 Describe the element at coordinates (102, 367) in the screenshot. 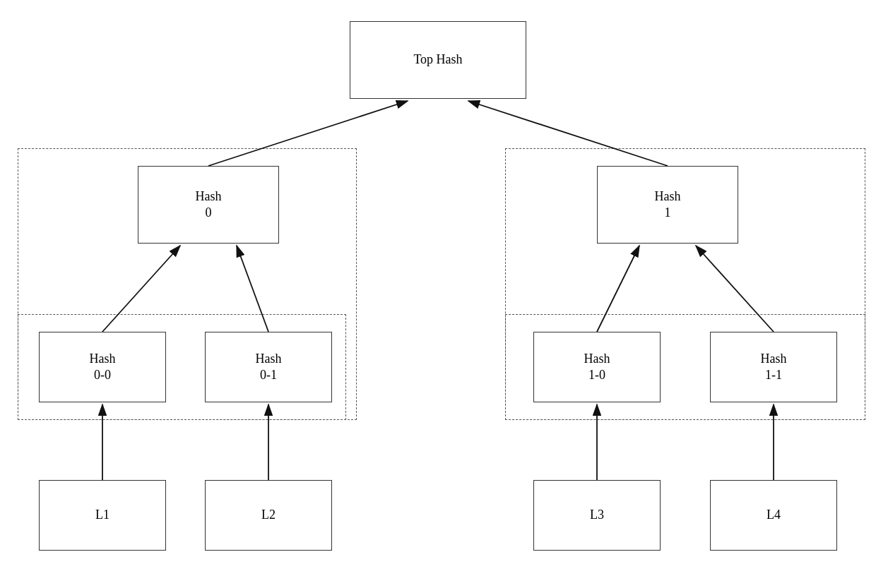

I see `hash00-node: Hash 0-0` at that location.